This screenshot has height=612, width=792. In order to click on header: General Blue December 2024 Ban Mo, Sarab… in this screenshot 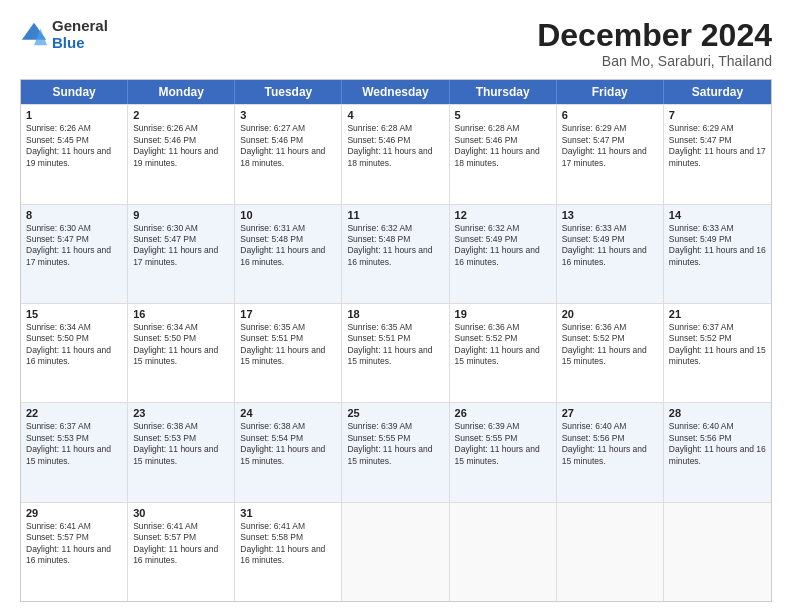, I will do `click(396, 44)`.